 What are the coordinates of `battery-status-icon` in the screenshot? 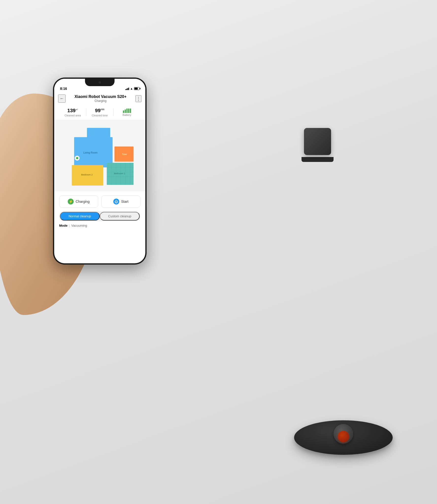 It's located at (137, 89).